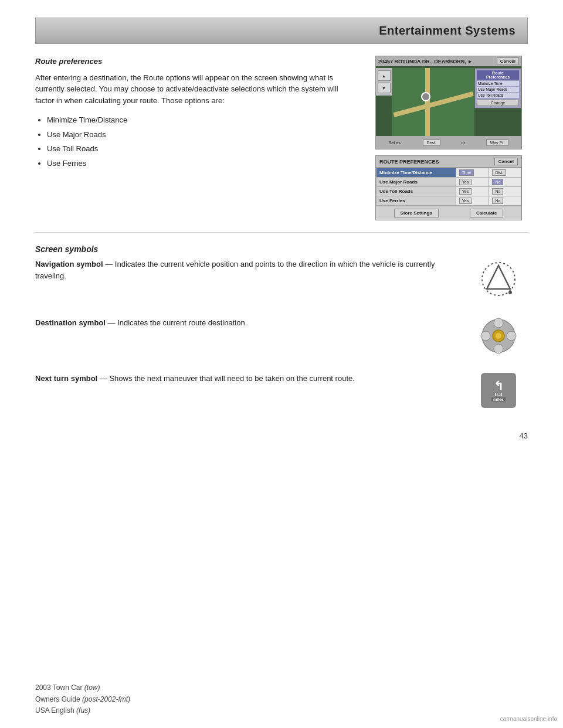 Image resolution: width=563 pixels, height=728 pixels. What do you see at coordinates (498, 336) in the screenshot?
I see `destination-symbol-svg` at bounding box center [498, 336].